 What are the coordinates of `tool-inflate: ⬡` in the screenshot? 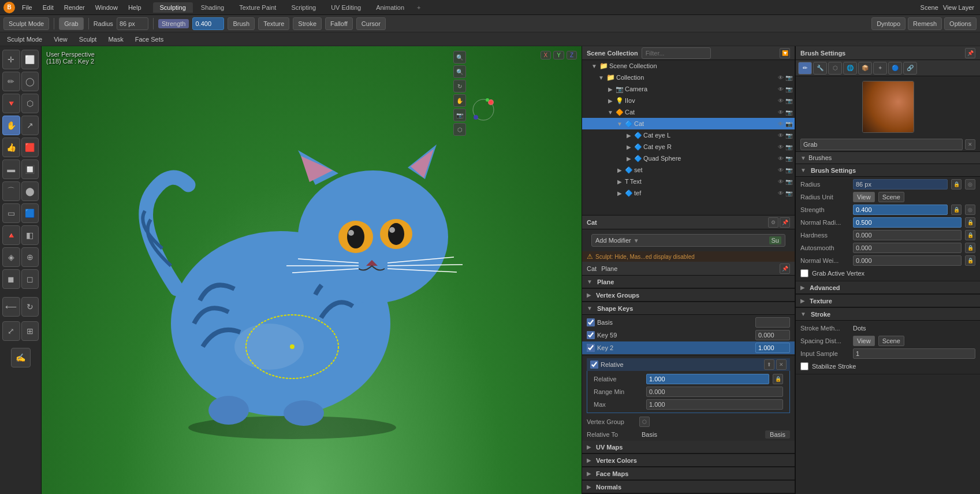 It's located at (30, 103).